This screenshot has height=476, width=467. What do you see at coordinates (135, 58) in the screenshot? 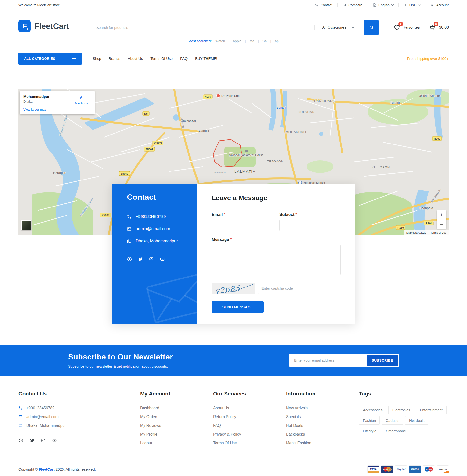
I see `nav-item-about: About Us` at bounding box center [135, 58].